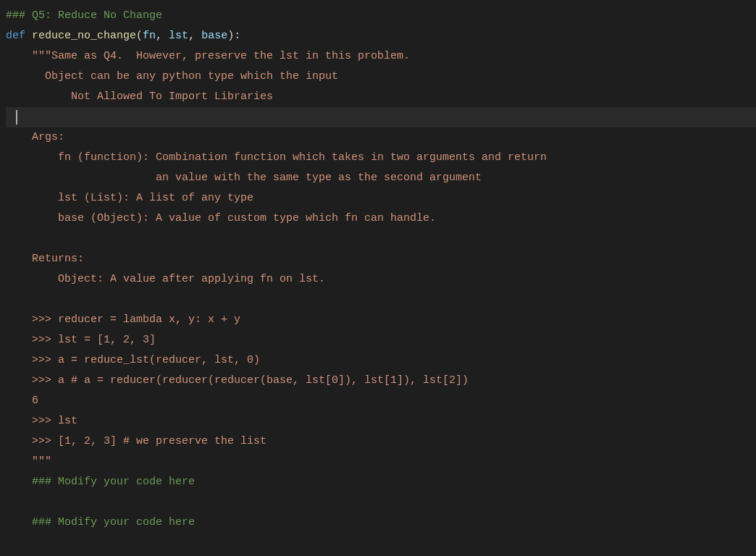  Describe the element at coordinates (381, 77) in the screenshot. I see `code-line: Object can be any python type which the …` at that location.